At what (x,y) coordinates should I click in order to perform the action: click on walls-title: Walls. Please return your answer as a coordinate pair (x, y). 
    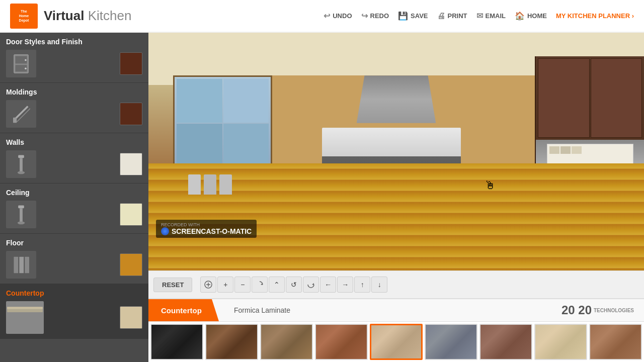
    Looking at the image, I should click on (74, 142).